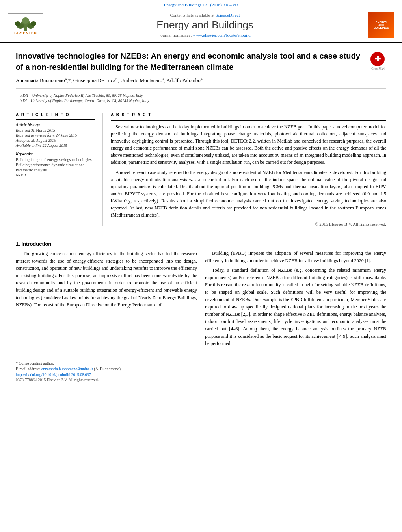 The width and height of the screenshot is (402, 532). Describe the element at coordinates (201, 108) in the screenshot. I see `divider-after-affil` at that location.